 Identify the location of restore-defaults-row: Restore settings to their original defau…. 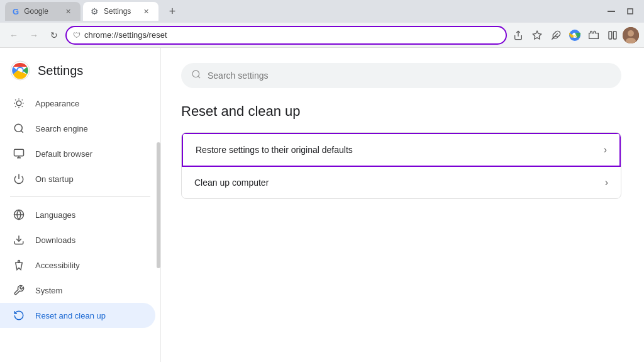
(401, 150).